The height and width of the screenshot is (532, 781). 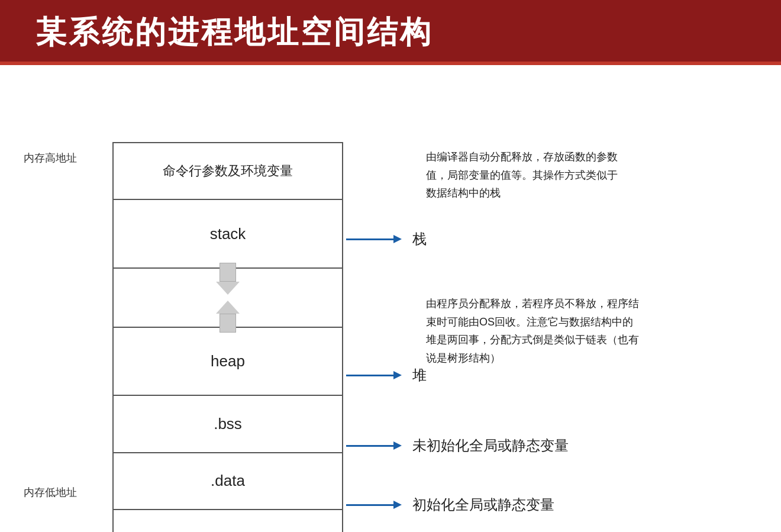 What do you see at coordinates (374, 375) in the screenshot?
I see `heap-arrow` at bounding box center [374, 375].